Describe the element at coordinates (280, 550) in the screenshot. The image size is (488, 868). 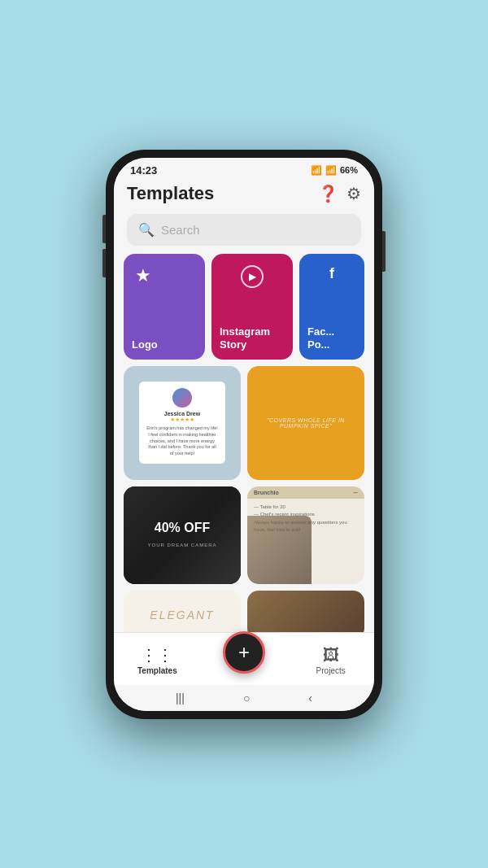
I see `menu-image` at that location.